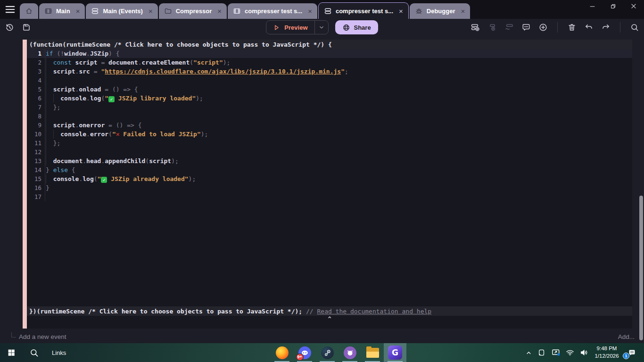  What do you see at coordinates (330, 72) in the screenshot?
I see `code-line-3: 3script.src = "https://cdnjs.cloudflare.…` at bounding box center [330, 72].